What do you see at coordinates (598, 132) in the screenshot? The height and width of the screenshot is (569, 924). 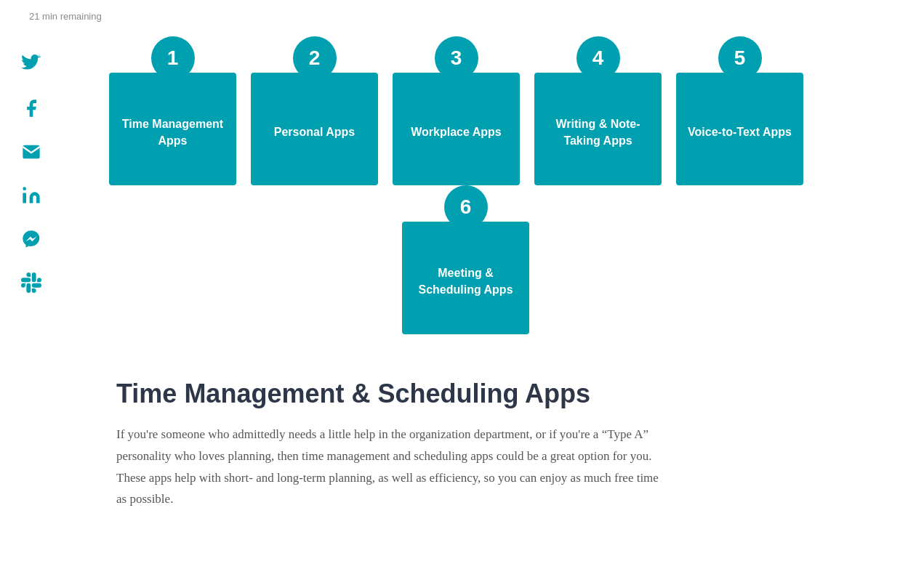 I see `card-4-label: Writing & Note-Taking Apps` at bounding box center [598, 132].